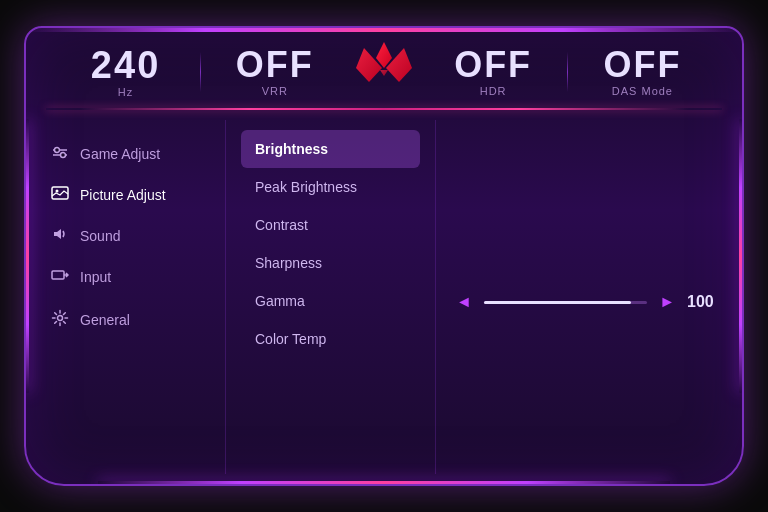 The width and height of the screenshot is (768, 512). What do you see at coordinates (28, 256) in the screenshot?
I see `left-glow` at bounding box center [28, 256].